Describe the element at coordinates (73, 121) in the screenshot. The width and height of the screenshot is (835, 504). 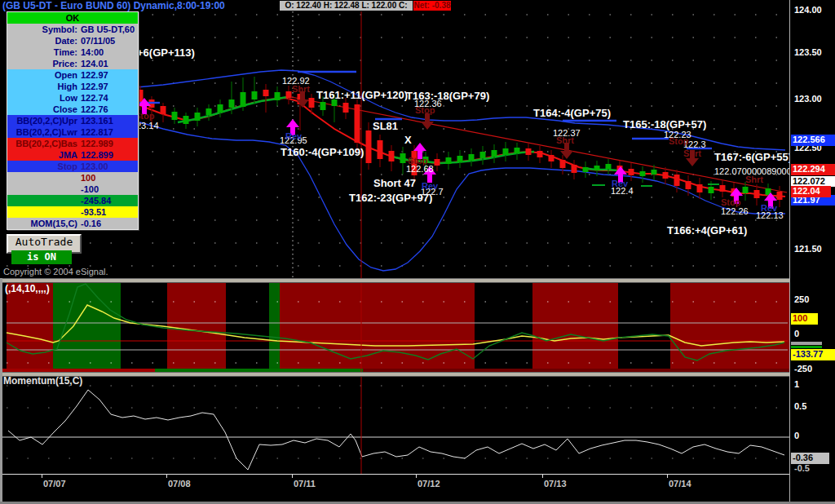
I see `data-window: OKSymbol:GB U5-DT,60Date:07/11/05Time:14…` at that location.